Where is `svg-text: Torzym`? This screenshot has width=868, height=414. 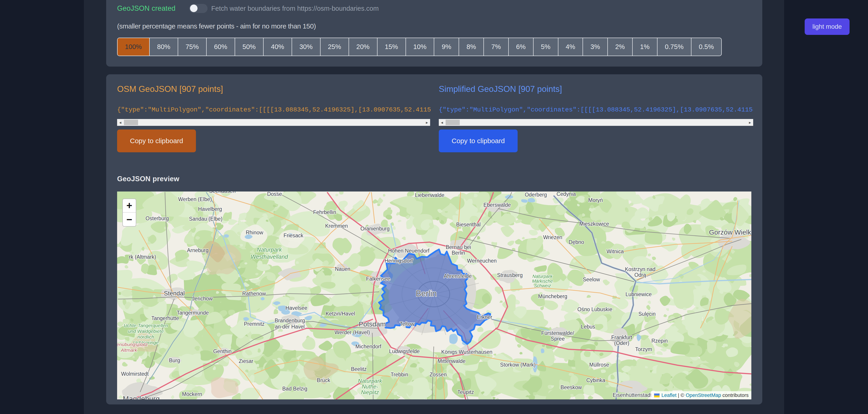
svg-text: Torzym is located at coordinates (644, 349).